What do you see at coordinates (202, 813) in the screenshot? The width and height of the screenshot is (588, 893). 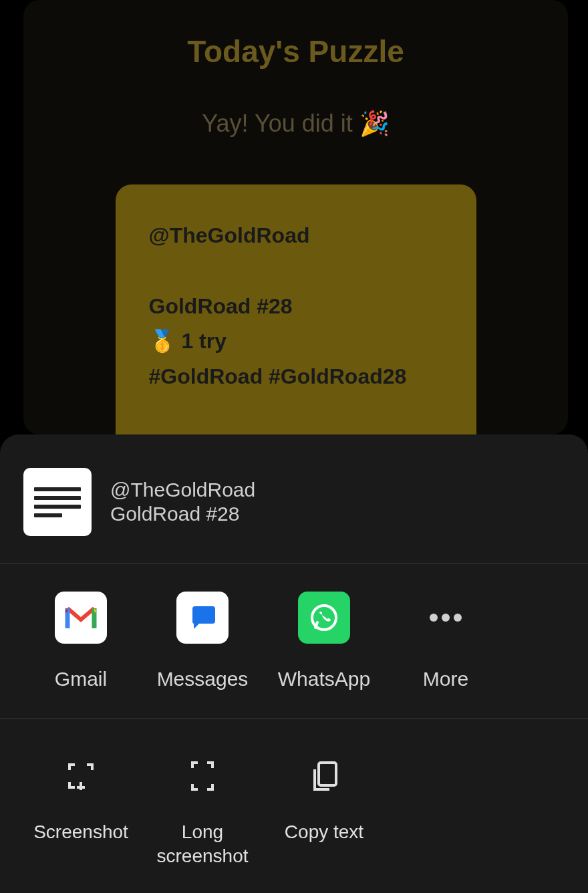 I see `action-long-screenshot: Long screenshot` at bounding box center [202, 813].